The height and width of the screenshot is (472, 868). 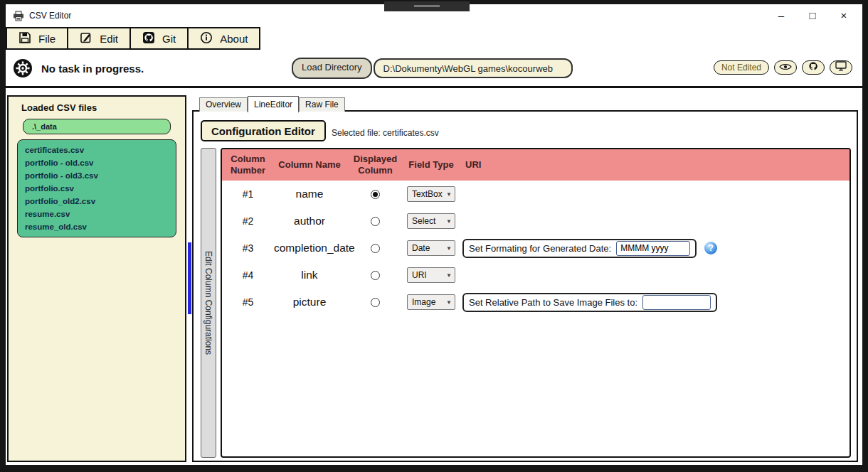 I want to click on edit-state-badge: Not Edited, so click(x=741, y=68).